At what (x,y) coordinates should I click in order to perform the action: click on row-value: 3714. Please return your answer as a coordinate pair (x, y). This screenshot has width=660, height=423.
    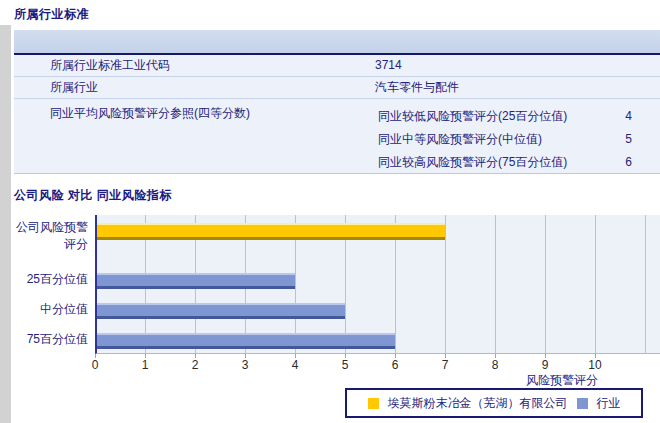
    Looking at the image, I should click on (388, 66).